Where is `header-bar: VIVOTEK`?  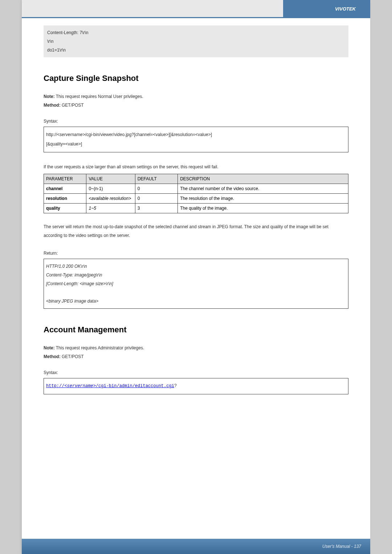 header-bar: VIVOTEK is located at coordinates (196, 9).